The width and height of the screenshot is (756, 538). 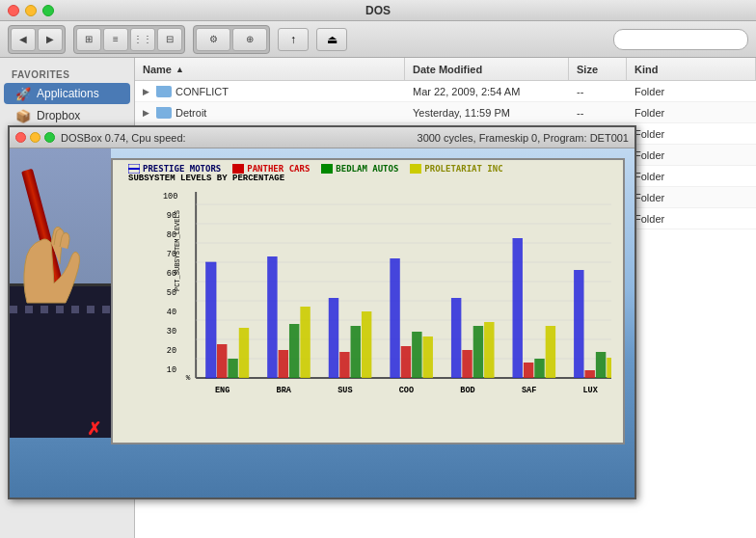 What do you see at coordinates (368, 178) in the screenshot?
I see `chart-subtitle: SUBSYSTEM LEVELS BY PERCENTAGE` at bounding box center [368, 178].